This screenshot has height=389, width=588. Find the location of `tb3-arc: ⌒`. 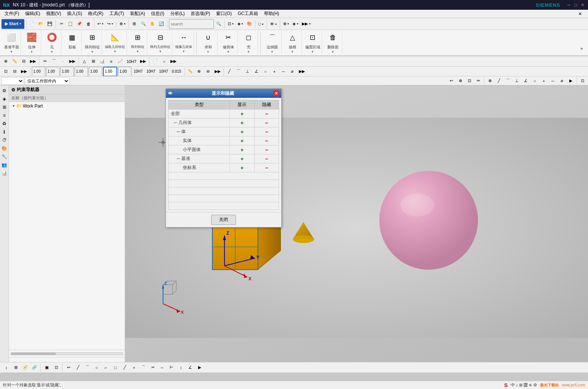

tb3-arc: ⌒ is located at coordinates (239, 72).